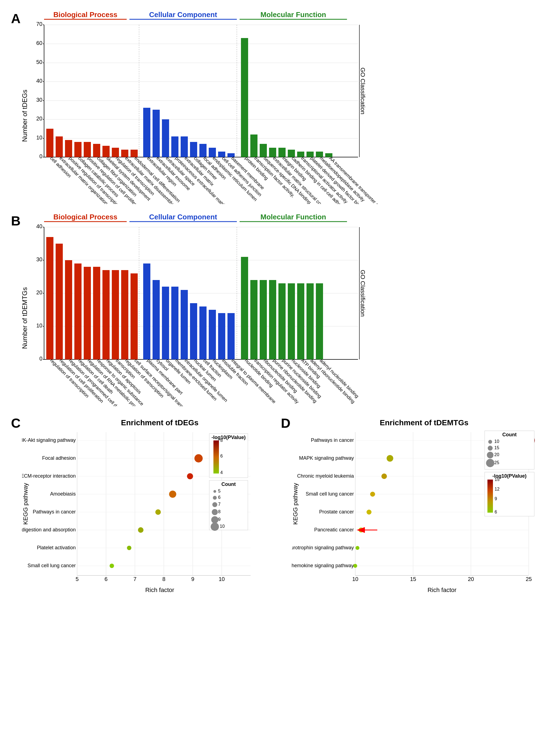 Image resolution: width=537 pixels, height=756 pixels. What do you see at coordinates (59, 458) in the screenshot?
I see `svg-text: Focal adhesion` at bounding box center [59, 458].